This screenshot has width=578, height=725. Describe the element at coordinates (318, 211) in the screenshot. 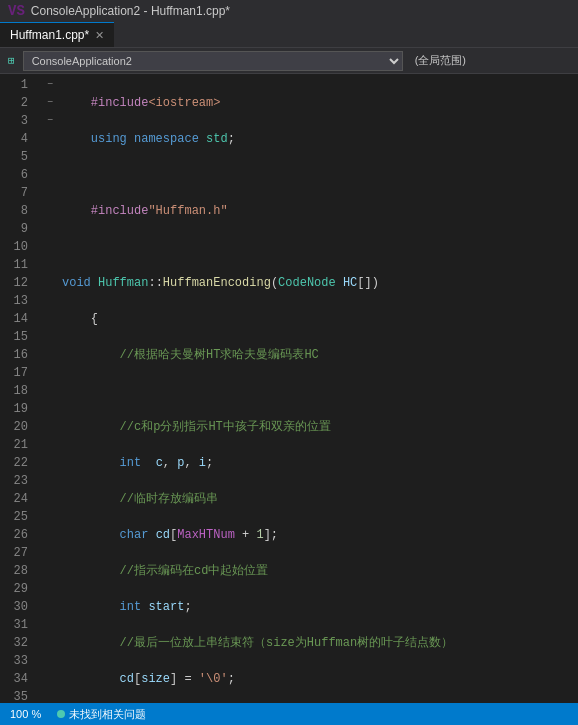

I see `code-line-4: #include"Huffman.h"` at that location.